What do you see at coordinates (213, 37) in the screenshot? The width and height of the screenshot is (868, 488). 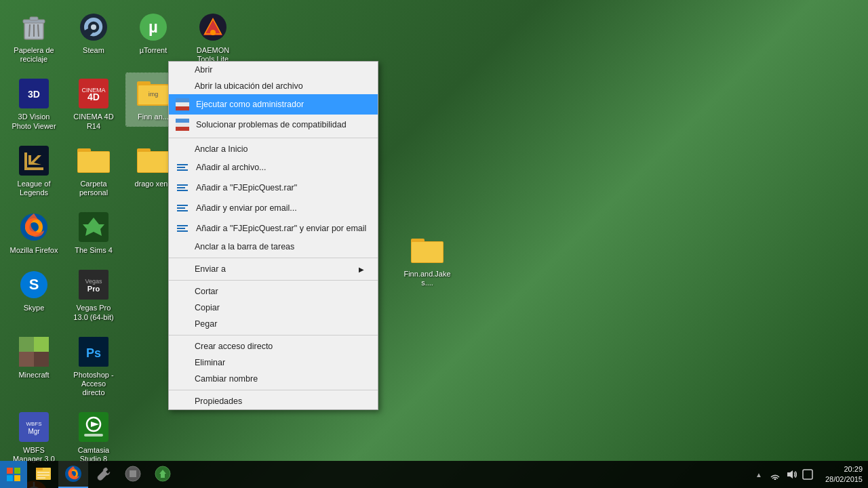 I see `desktop-icon-daemon: DAEMON Tools Lite` at bounding box center [213, 37].